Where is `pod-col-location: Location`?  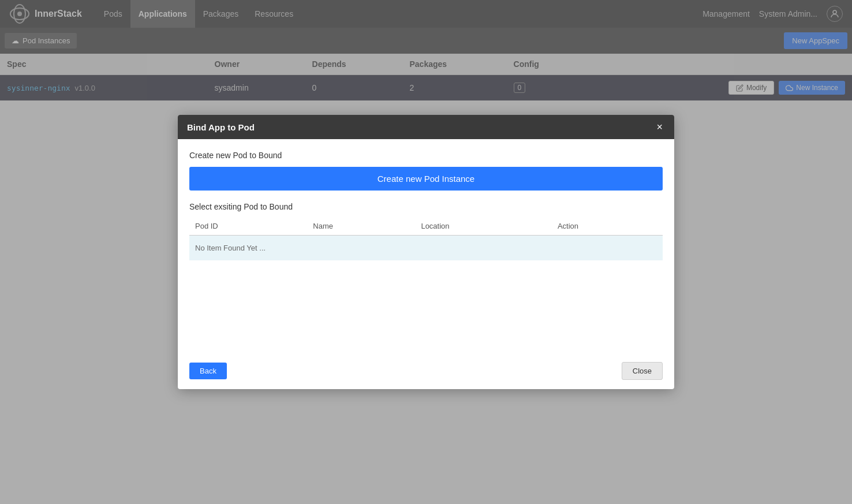
pod-col-location: Location is located at coordinates (484, 226).